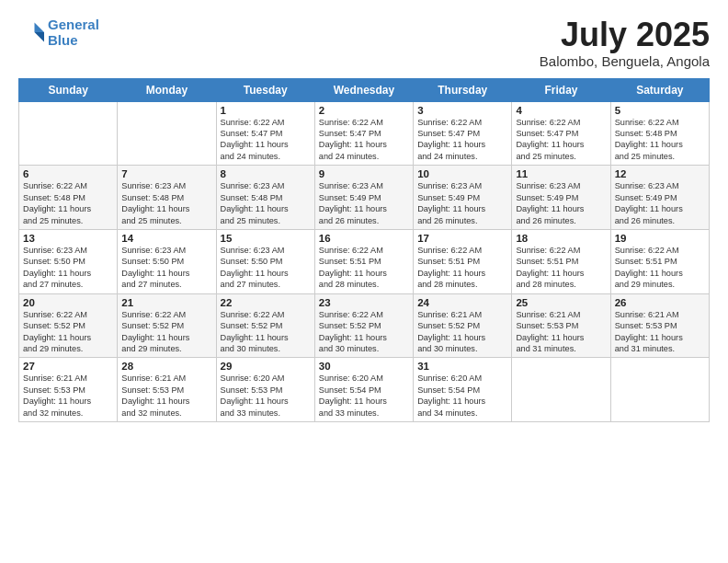 This screenshot has width=728, height=563. I want to click on weekday-header: Tuesday, so click(265, 90).